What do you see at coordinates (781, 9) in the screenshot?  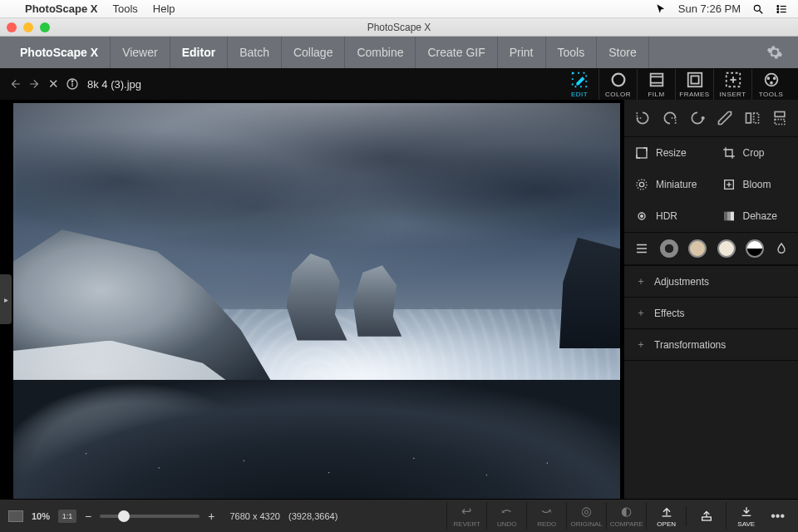 I see `menu-list-icon` at bounding box center [781, 9].